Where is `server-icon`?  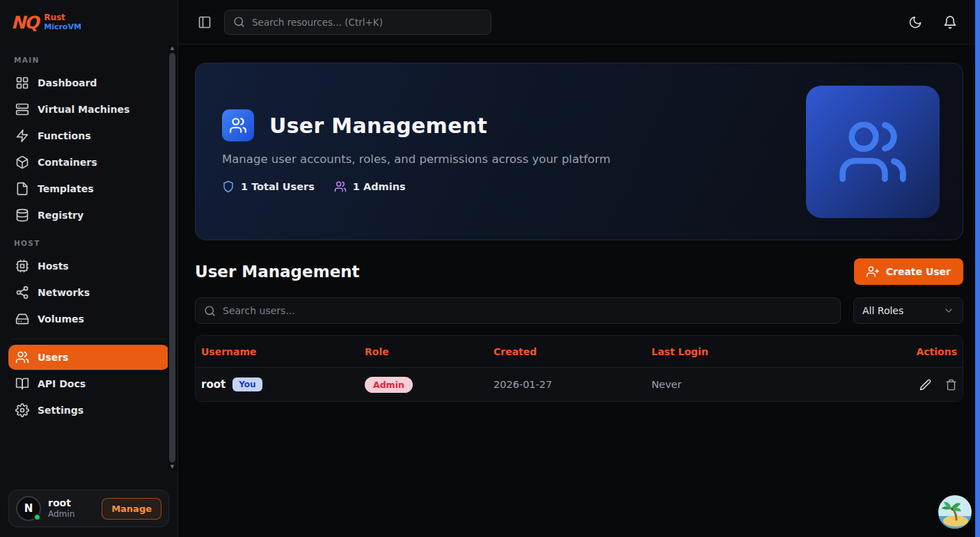 server-icon is located at coordinates (22, 109).